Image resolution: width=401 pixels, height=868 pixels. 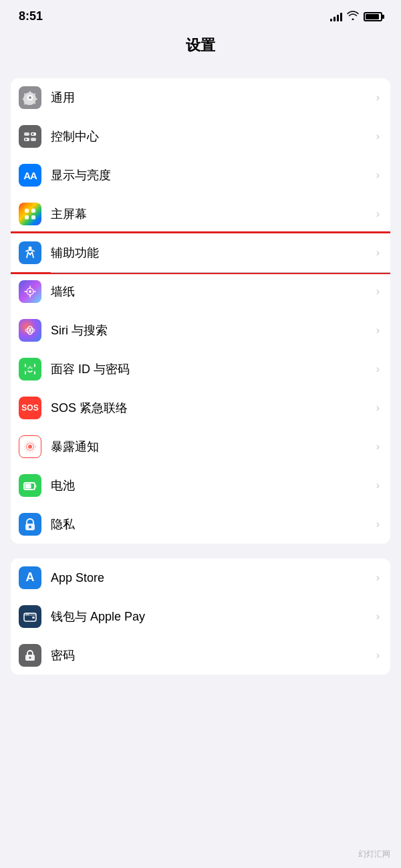 What do you see at coordinates (30, 655) in the screenshot?
I see `password-icon` at bounding box center [30, 655].